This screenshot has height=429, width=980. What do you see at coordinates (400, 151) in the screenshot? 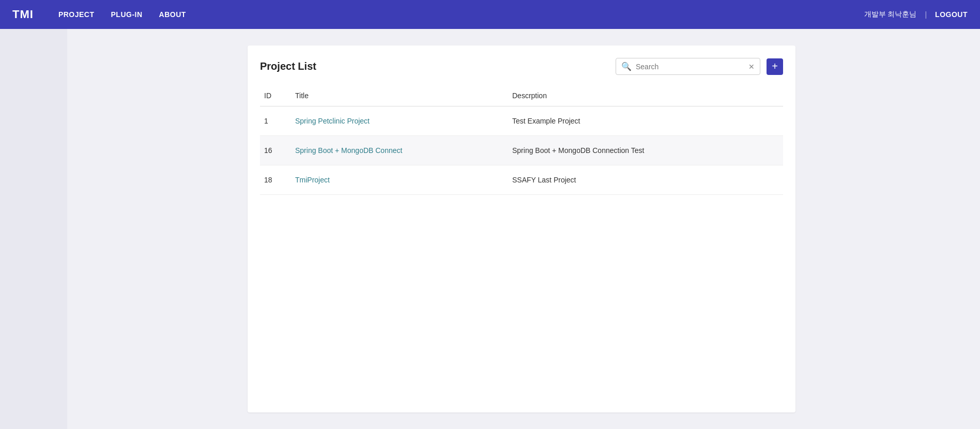
I see `cell-title-2: Spring Boot + MongoDB Connect` at bounding box center [400, 151].